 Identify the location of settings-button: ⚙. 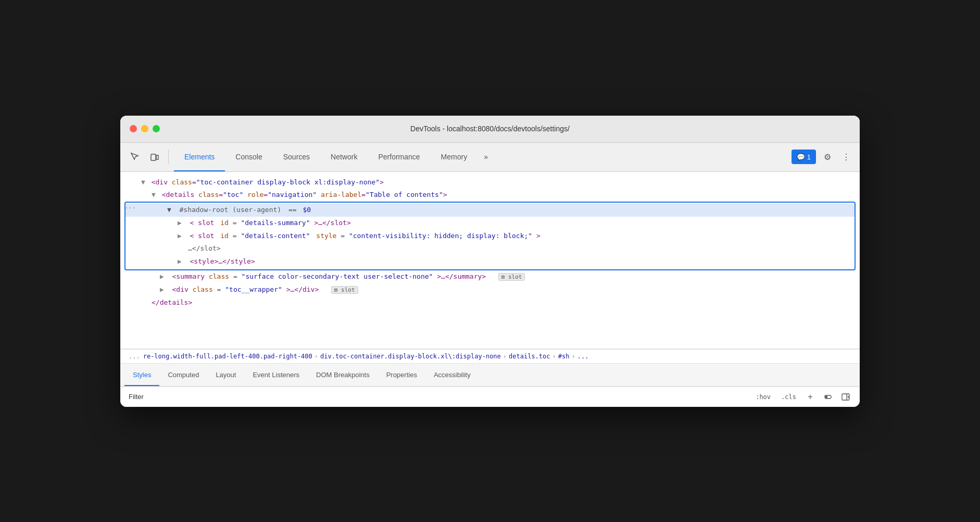
(827, 157).